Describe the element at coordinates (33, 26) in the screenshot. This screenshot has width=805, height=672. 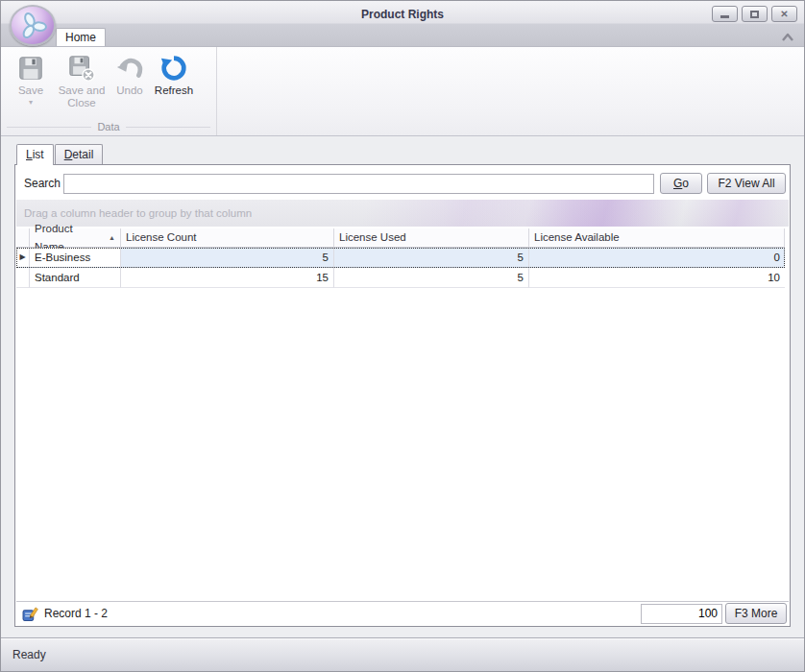
I see `trillium-icon` at that location.